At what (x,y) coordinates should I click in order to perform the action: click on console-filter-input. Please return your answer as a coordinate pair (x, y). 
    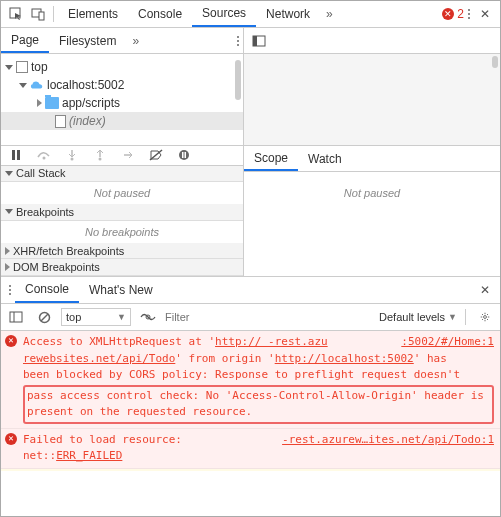
    Looking at the image, I should click on (269, 317).